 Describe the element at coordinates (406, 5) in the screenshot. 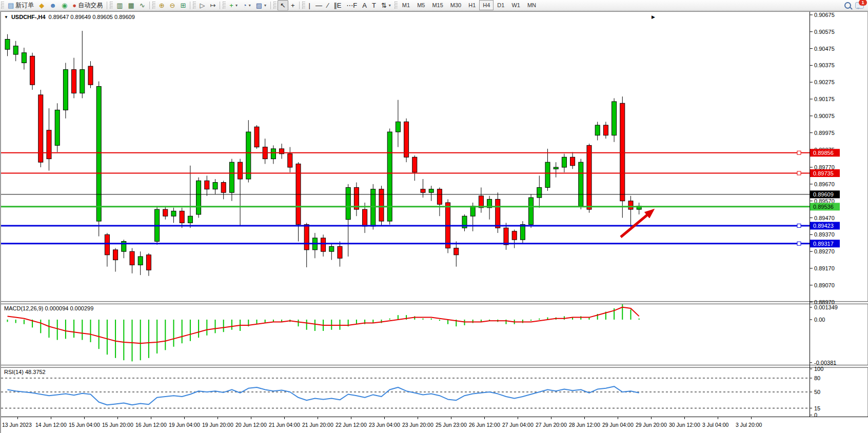

I see `timeframe-m1-button: M1` at that location.